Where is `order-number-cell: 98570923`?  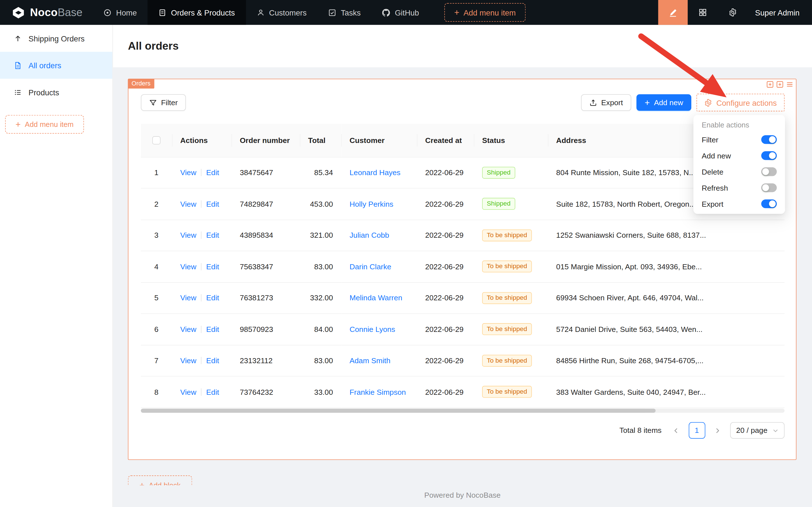
order-number-cell: 98570923 is located at coordinates (266, 329).